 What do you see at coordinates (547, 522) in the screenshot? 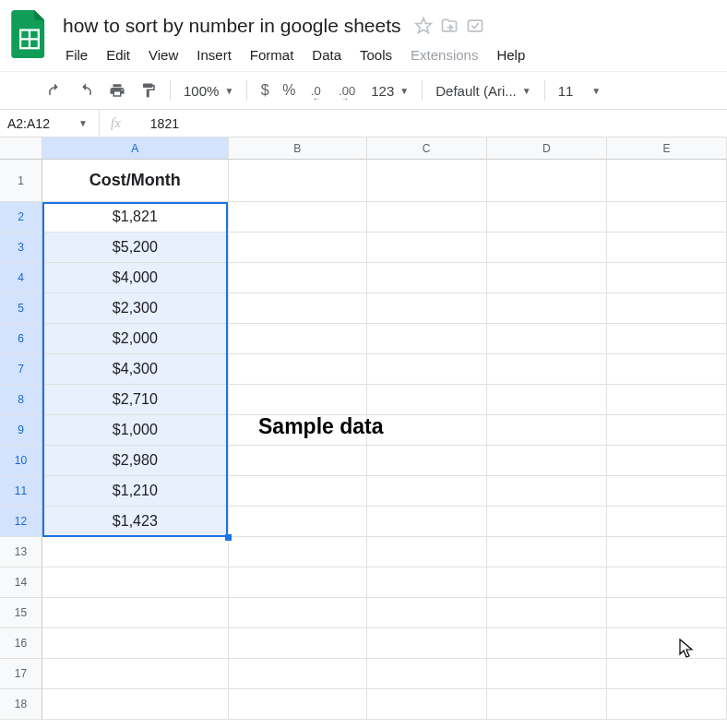
I see `cell-D12` at bounding box center [547, 522].